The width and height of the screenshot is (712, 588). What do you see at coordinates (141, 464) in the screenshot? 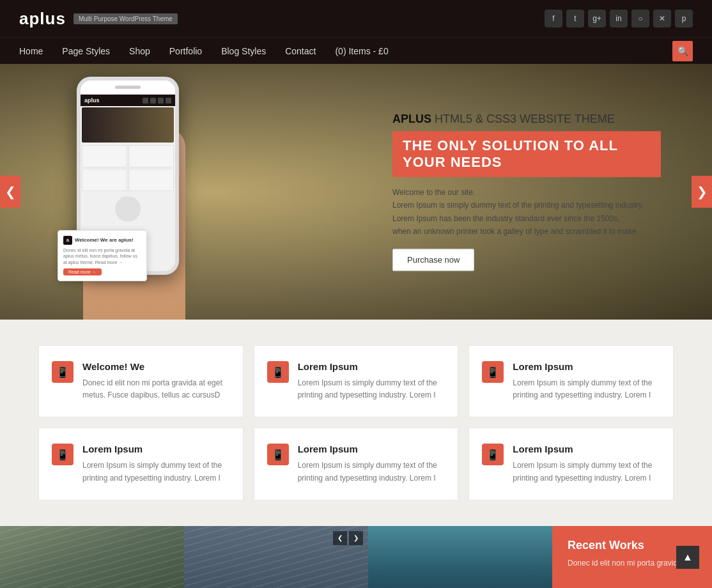
I see `feature-card-3: 📱 Lorem Ipsum Lorem Ipsum is simply dumm…` at bounding box center [141, 464].